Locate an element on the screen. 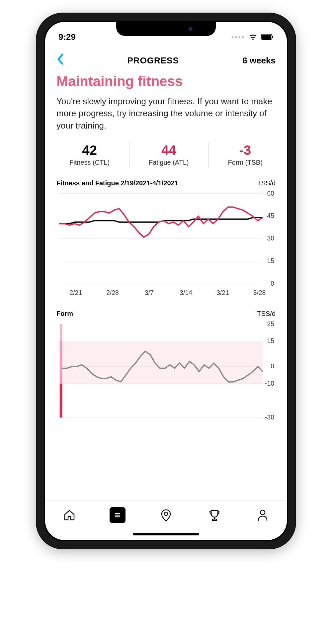 This screenshot has width=332, height=644. metric-fatigue-label: Fatigue (ATL) is located at coordinates (169, 163).